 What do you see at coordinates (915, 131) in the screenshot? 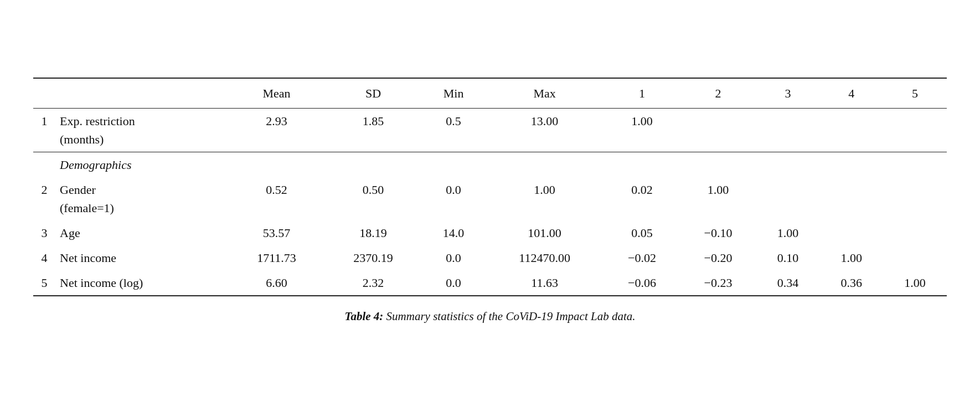
I see `row-1-c5` at bounding box center [915, 131].